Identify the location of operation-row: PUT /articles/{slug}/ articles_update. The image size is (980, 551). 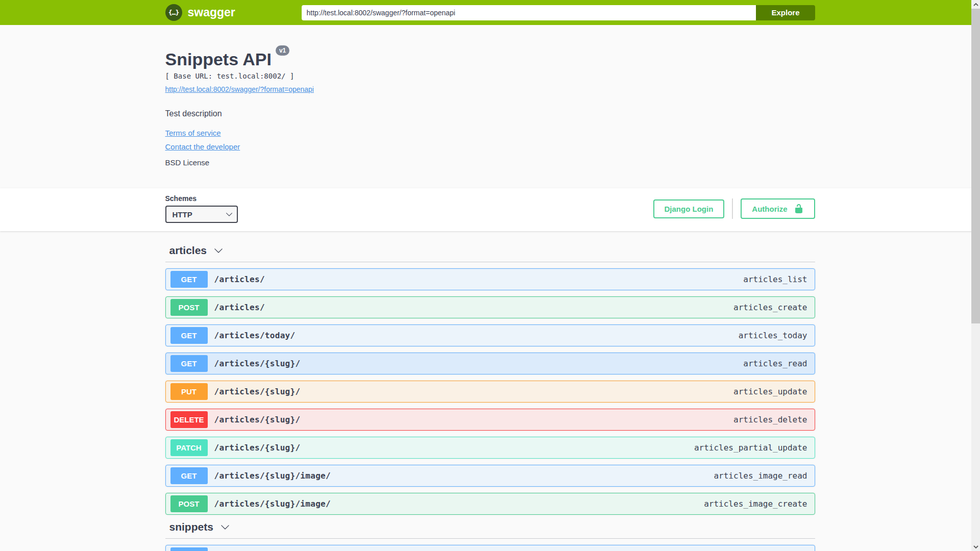
(490, 392).